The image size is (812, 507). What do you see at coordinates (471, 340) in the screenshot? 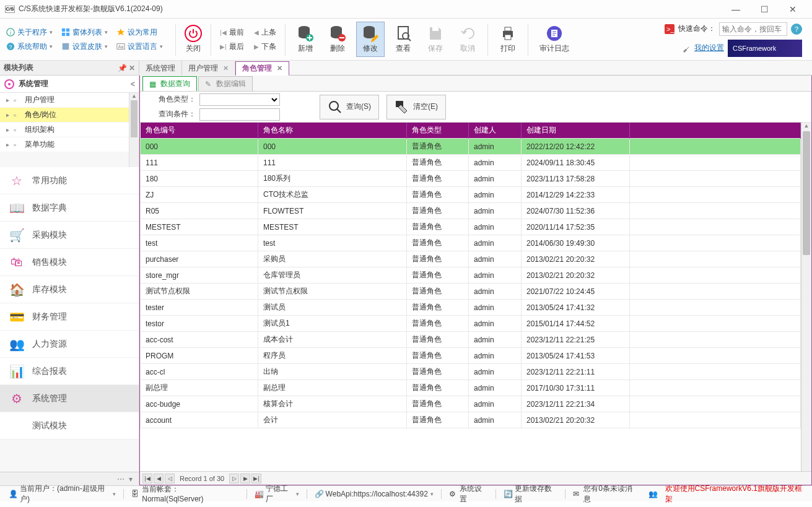
I see `table-row: acc-cost成本会计普通角色admin2023/12/11 22:21:25` at bounding box center [471, 340].